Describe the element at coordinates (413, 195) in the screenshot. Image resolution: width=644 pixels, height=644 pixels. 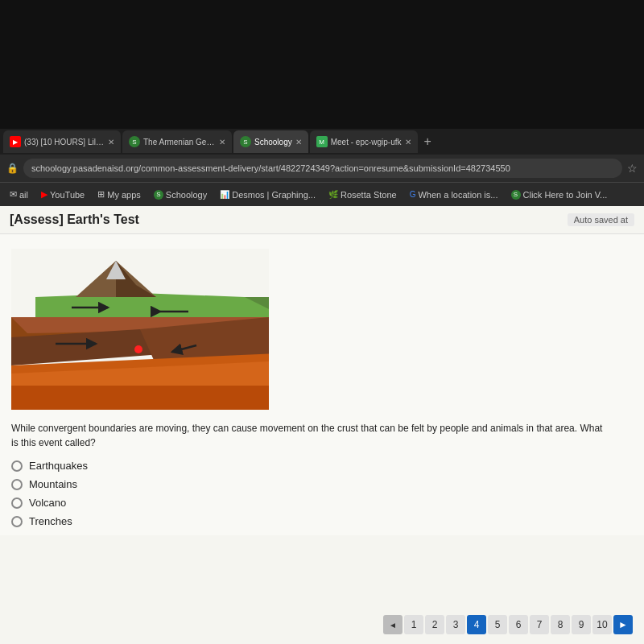
I see `google-icon: G` at that location.